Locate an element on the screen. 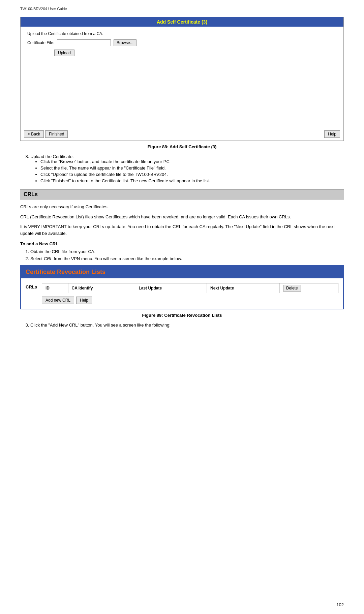  col-delete: Delete is located at coordinates (309, 288).